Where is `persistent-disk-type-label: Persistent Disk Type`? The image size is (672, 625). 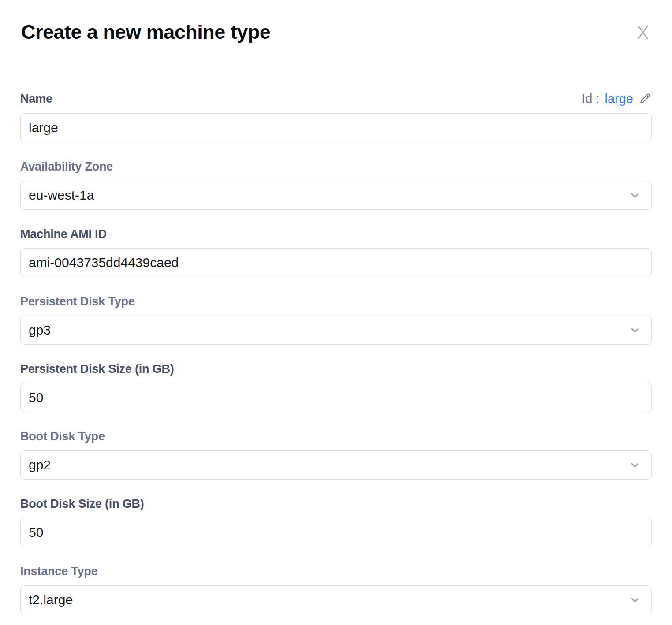
persistent-disk-type-label: Persistent Disk Type is located at coordinates (78, 301).